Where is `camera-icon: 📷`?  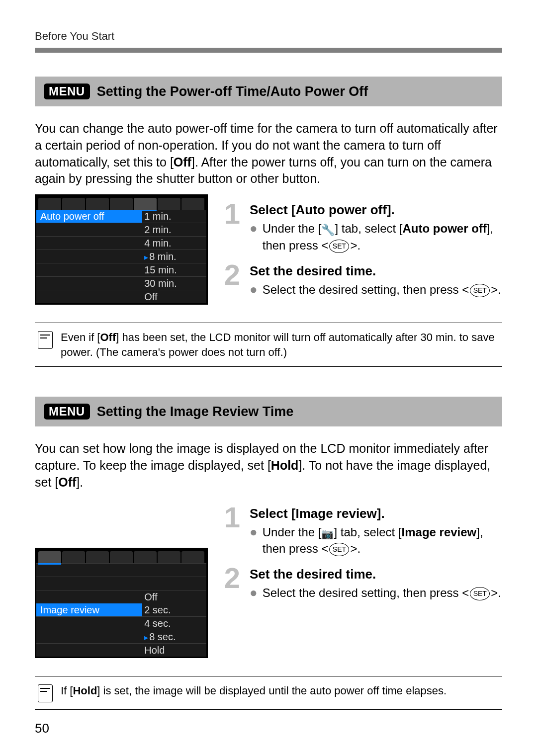 camera-icon: 📷 is located at coordinates (327, 534).